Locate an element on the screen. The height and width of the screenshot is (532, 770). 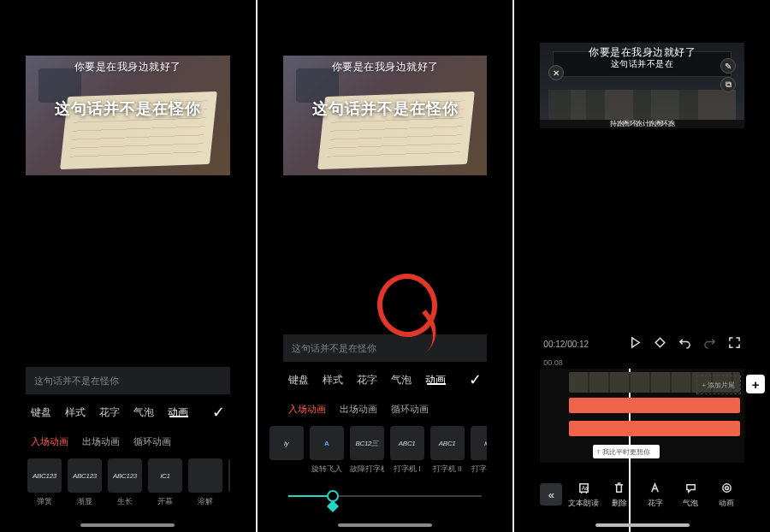
preset-item: ABC1打字机 I is located at coordinates (407, 450).